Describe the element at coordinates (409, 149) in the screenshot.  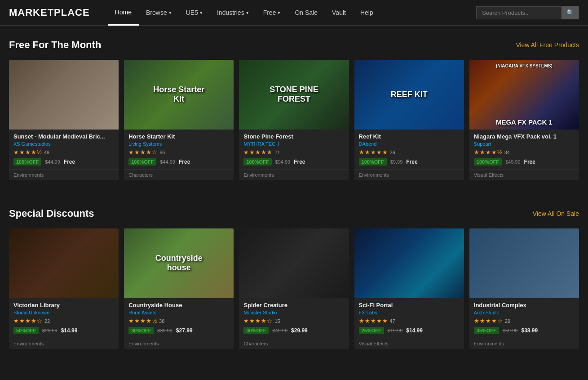
I see `product-info: Reef KitDAbend★★★★★26100%OFF$9.99Free` at that location.